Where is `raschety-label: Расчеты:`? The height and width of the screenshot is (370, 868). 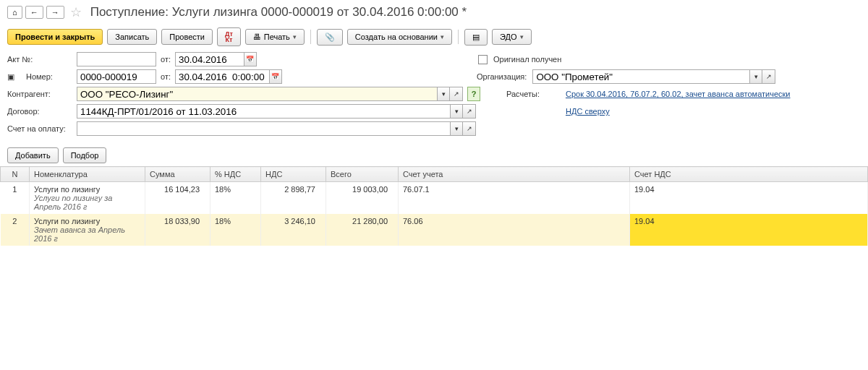 raschety-label: Расчеты: is located at coordinates (523, 94).